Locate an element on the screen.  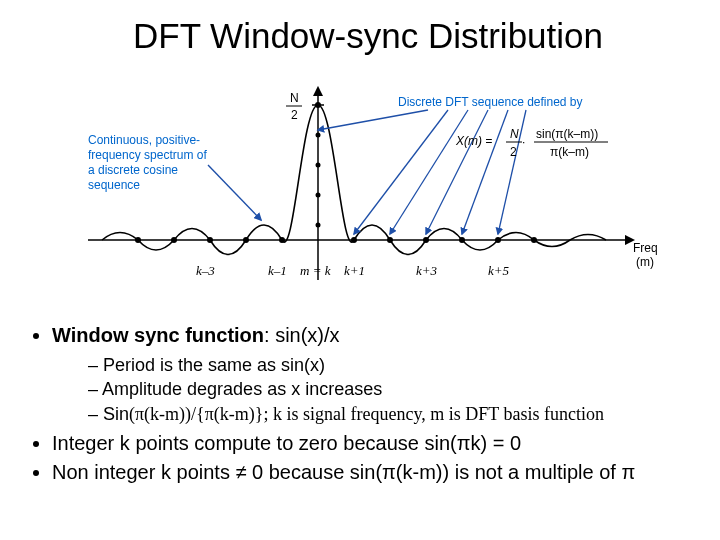
svg-text: N is located at coordinates (514, 134).